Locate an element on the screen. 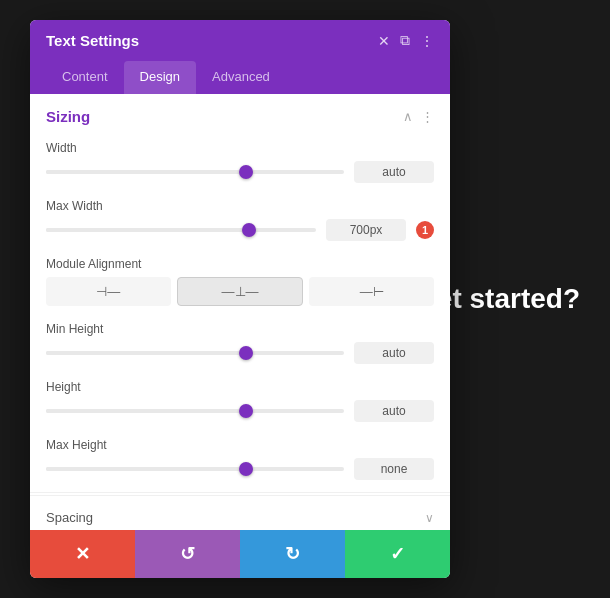 Image resolution: width=610 pixels, height=598 pixels. align-left-button: ⊣— is located at coordinates (108, 292).